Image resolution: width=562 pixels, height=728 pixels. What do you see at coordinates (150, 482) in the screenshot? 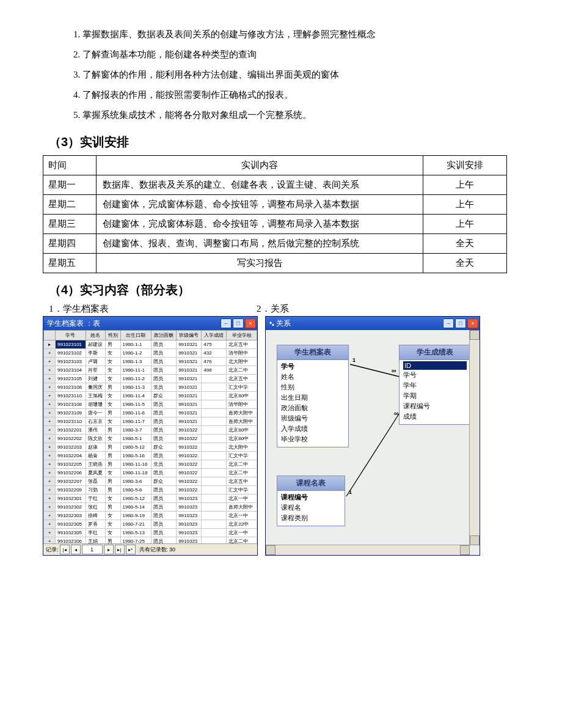
I see `table-row: +991032207张磊男1980-3-6群众9910322北京五中` at bounding box center [150, 482].